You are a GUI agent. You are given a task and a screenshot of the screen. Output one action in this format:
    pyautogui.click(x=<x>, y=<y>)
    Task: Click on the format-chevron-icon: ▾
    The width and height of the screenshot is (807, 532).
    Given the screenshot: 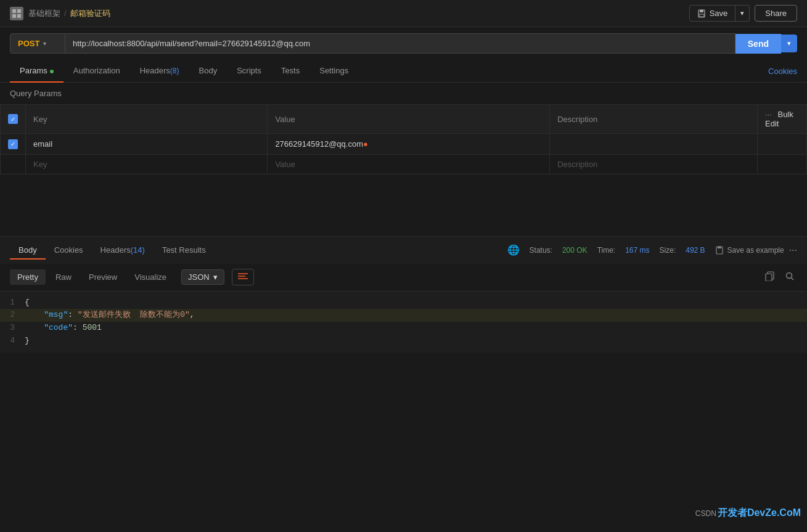 What is the action you would take?
    pyautogui.click(x=216, y=277)
    